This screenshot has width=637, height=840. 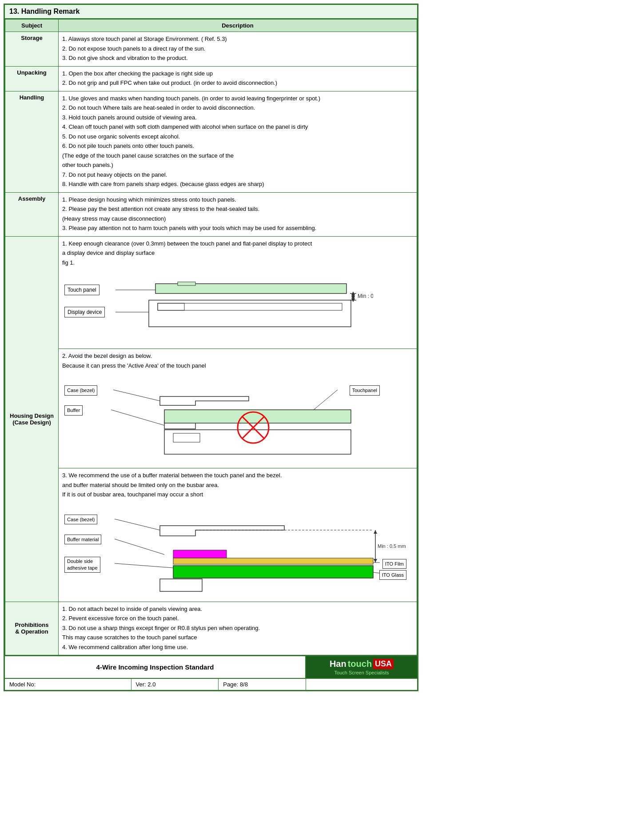 What do you see at coordinates (68, 685) in the screenshot?
I see `model-no-cell: Model No:` at bounding box center [68, 685].